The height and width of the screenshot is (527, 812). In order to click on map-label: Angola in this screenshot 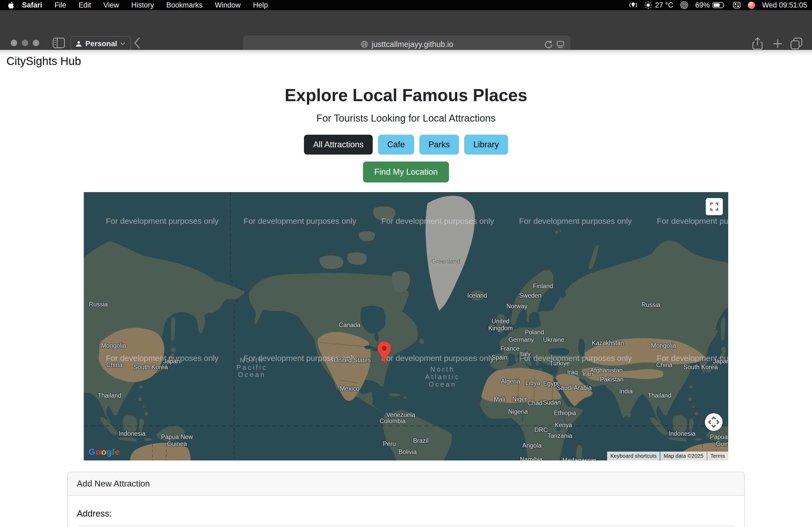, I will do `click(532, 446)`.